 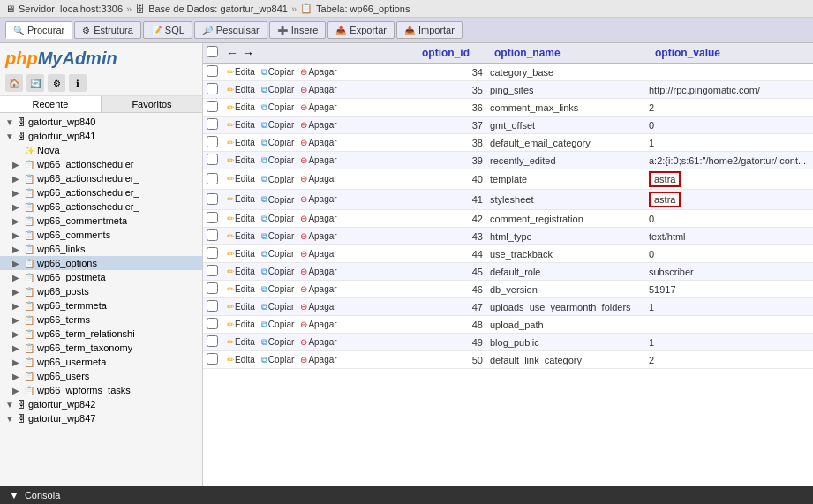 I want to click on edit-button-2: ✏ Edita, so click(x=241, y=108).